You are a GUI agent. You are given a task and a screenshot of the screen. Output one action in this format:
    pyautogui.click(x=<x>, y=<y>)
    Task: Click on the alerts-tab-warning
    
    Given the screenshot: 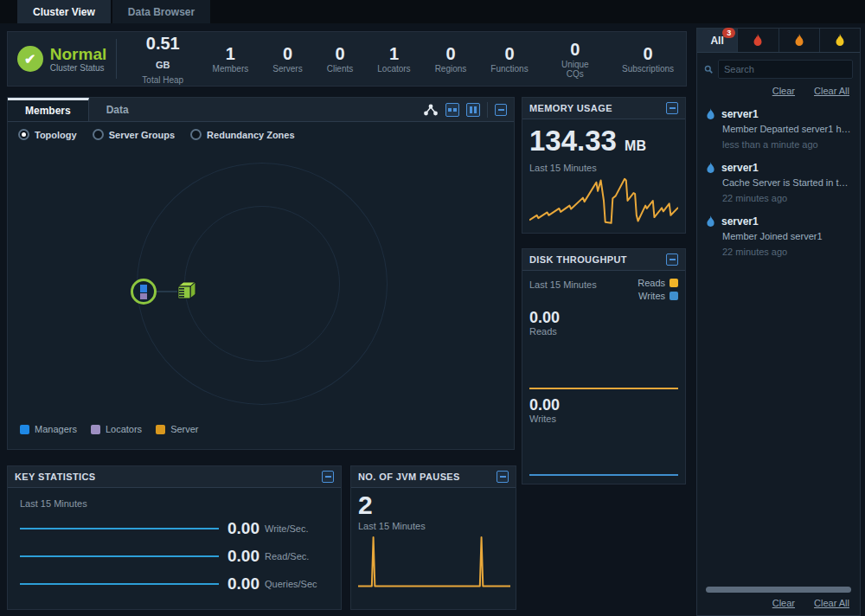 What is the action you would take?
    pyautogui.click(x=840, y=40)
    